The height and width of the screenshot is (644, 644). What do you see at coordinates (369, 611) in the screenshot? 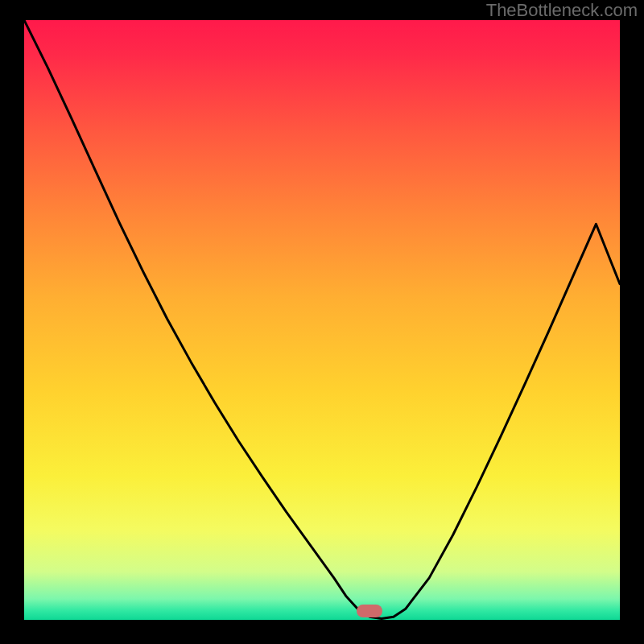
I see `optimum-marker` at bounding box center [369, 611].